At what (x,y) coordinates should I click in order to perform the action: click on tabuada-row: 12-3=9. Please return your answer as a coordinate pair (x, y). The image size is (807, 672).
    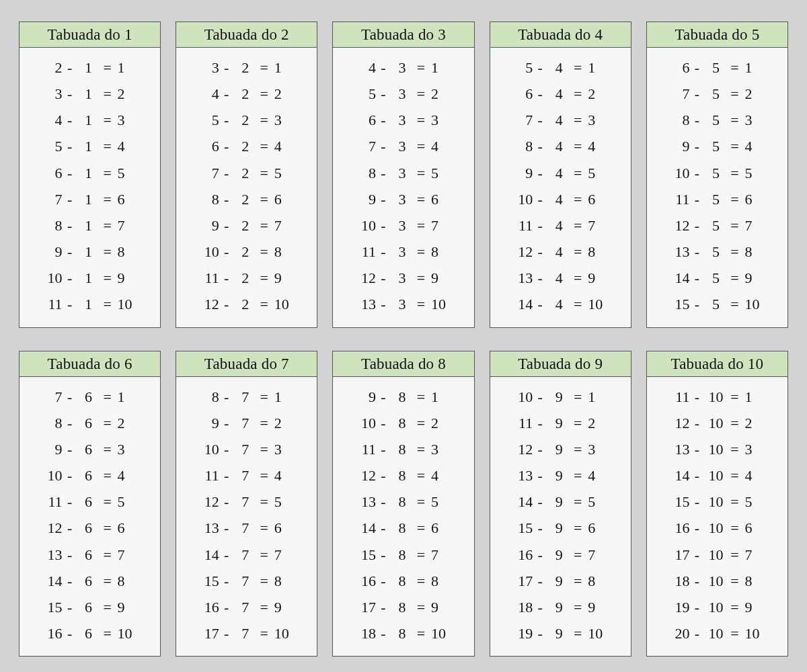
    Looking at the image, I should click on (404, 278).